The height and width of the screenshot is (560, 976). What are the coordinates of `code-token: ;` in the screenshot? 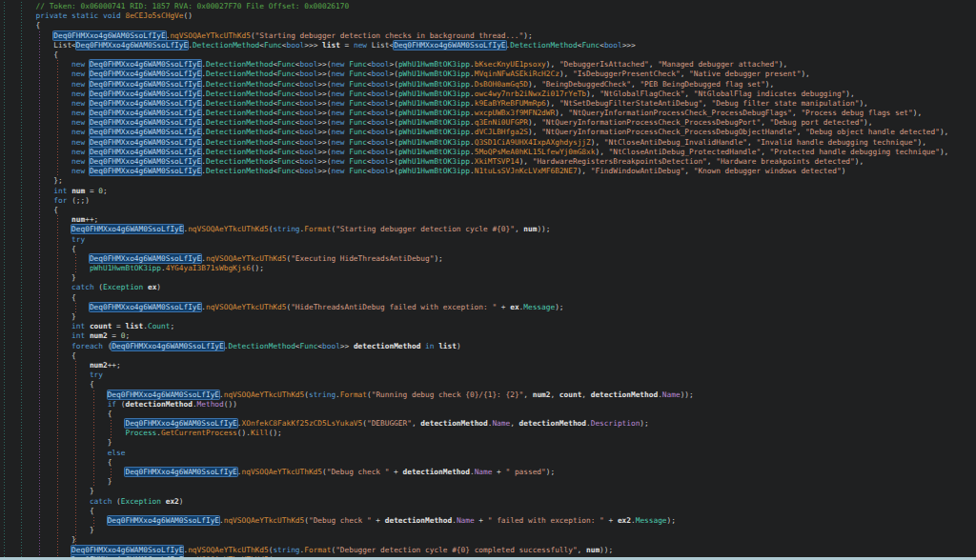 It's located at (128, 335).